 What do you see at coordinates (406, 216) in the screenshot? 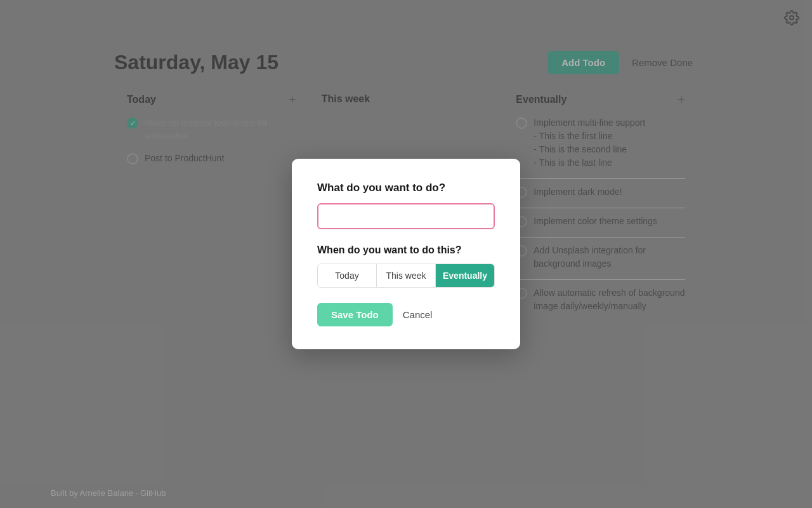
I see `modal-todo-input` at bounding box center [406, 216].